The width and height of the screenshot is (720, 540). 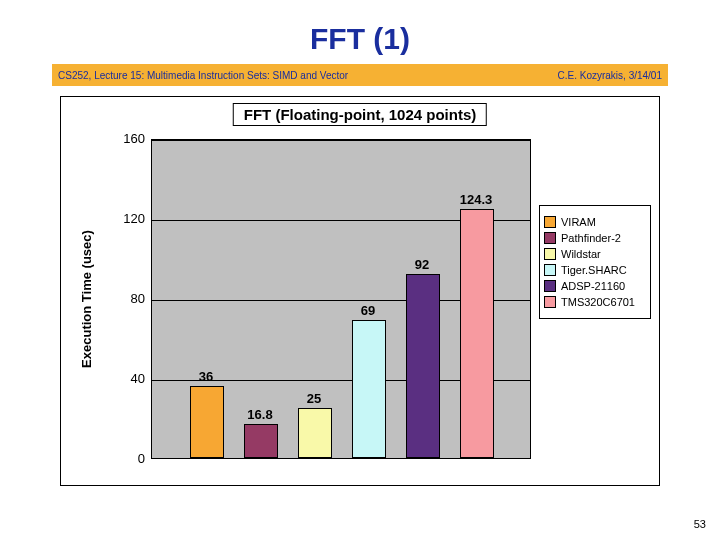 I want to click on slide-title: FFT (1), so click(x=360, y=39).